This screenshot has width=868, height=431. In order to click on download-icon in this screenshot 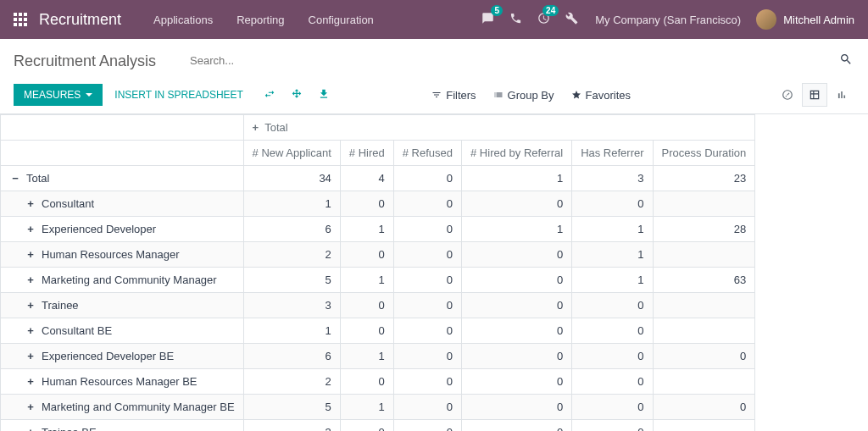, I will do `click(324, 95)`.